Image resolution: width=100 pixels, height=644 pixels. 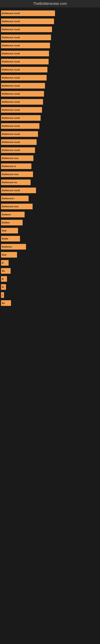 What do you see at coordinates (50, 166) in the screenshot?
I see `bar-row: Bottleneck re` at bounding box center [50, 166].